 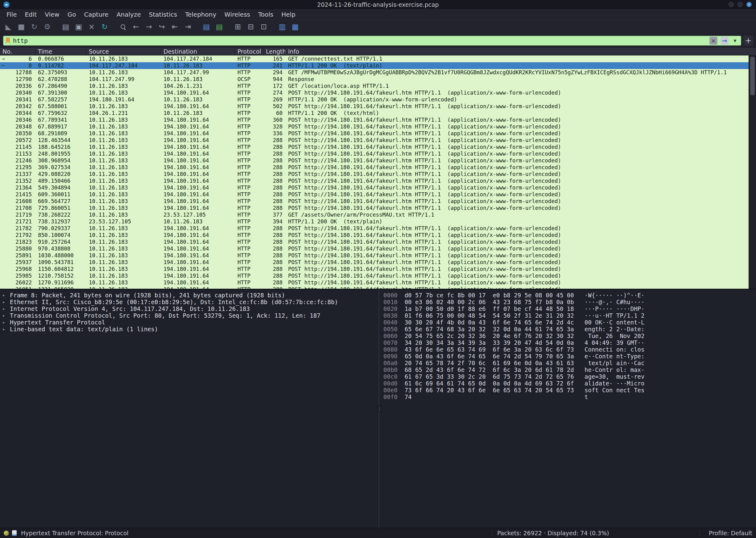 What do you see at coordinates (570, 383) in the screenshot?
I see `hex-row: 00d061 6c 69 64 61 74 65 0d 0a 0d 0a 4d …` at bounding box center [570, 383].